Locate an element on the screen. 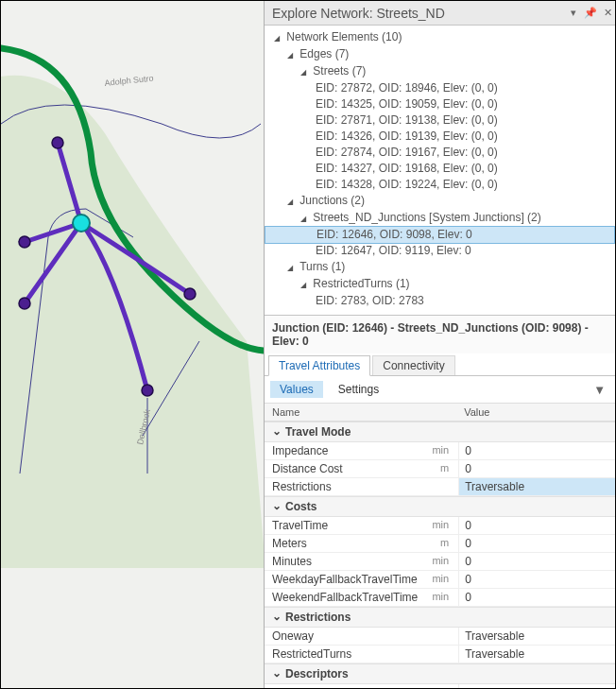  row-name: Restrictions is located at coordinates (302, 487).